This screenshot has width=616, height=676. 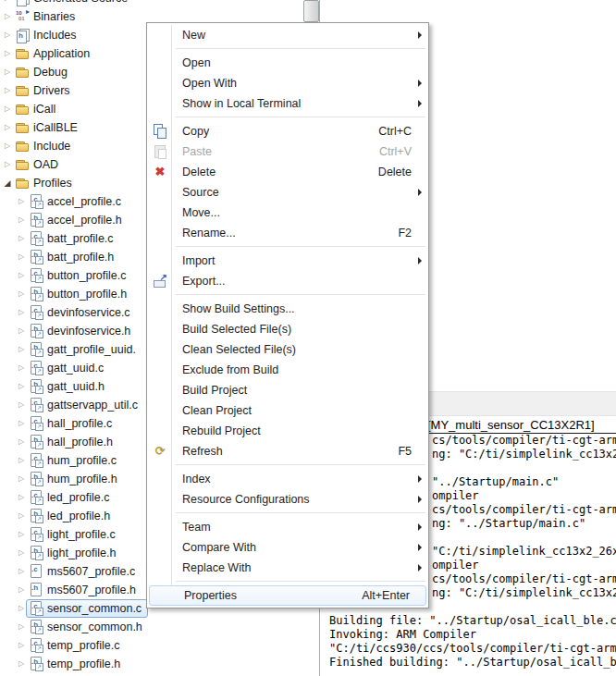 What do you see at coordinates (288, 233) in the screenshot?
I see `menu-item-rename: Rename...F2` at bounding box center [288, 233].